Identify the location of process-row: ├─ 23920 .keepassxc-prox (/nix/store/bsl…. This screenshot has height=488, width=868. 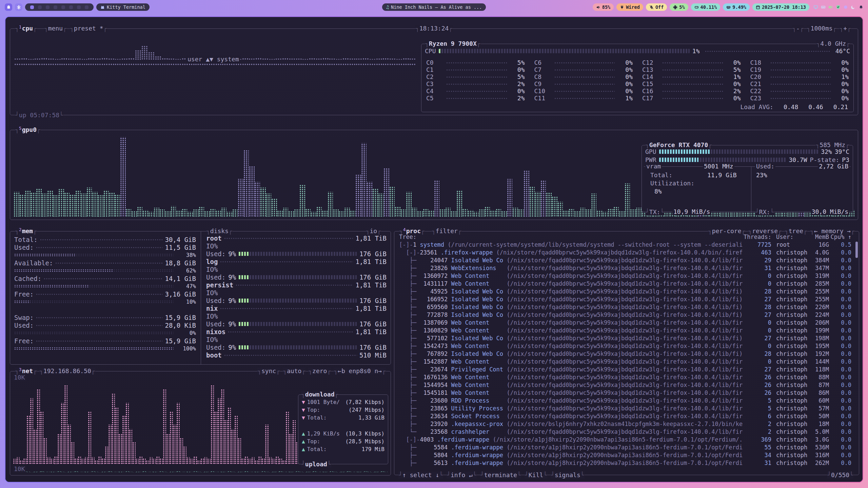
(625, 424).